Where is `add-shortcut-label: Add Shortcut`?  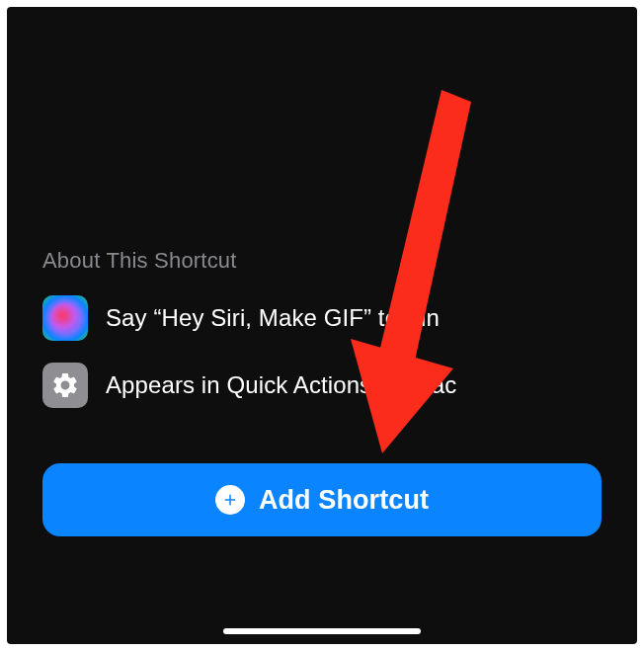 add-shortcut-label: Add Shortcut is located at coordinates (344, 500).